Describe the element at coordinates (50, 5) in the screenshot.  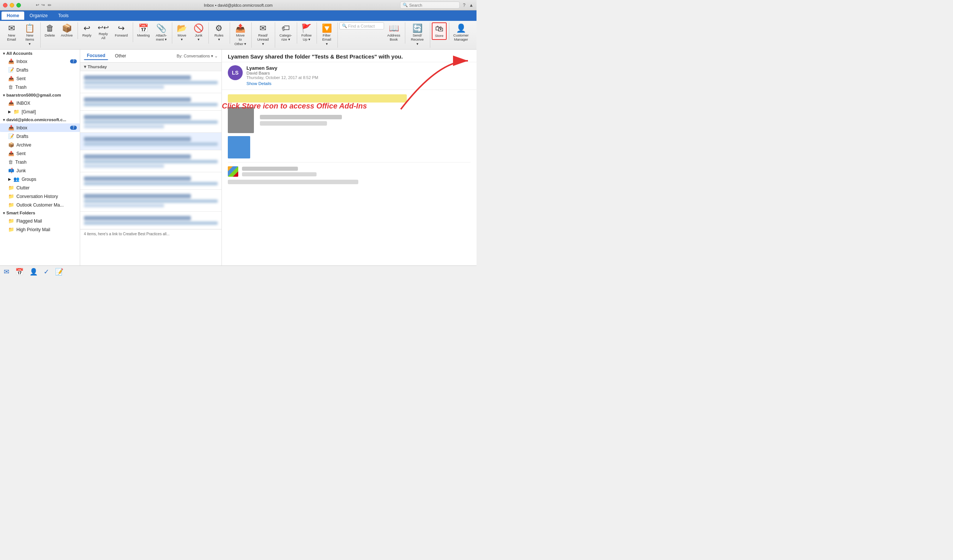
I see `compose-icon: ✏` at that location.